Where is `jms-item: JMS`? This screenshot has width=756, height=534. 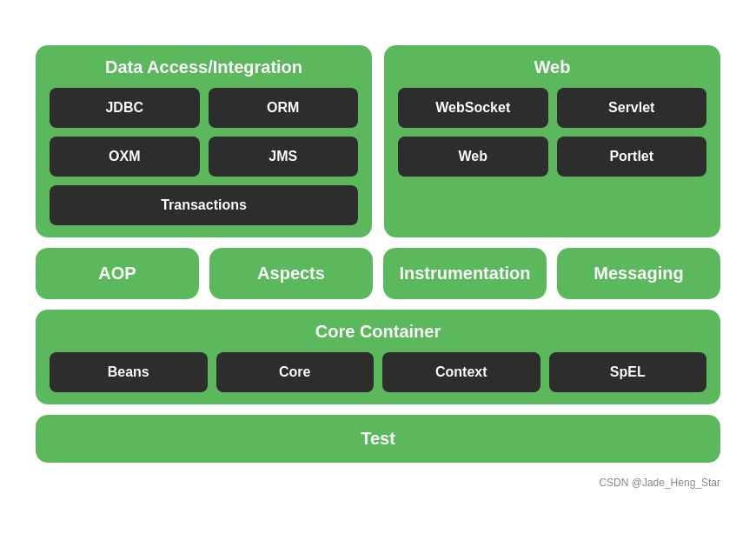 jms-item: JMS is located at coordinates (283, 157).